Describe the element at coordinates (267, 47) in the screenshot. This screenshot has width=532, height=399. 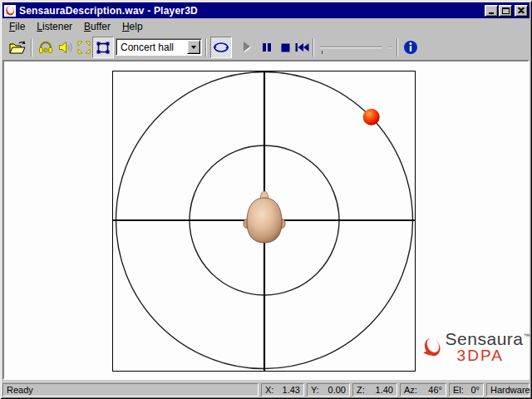
I see `pause-button` at that location.